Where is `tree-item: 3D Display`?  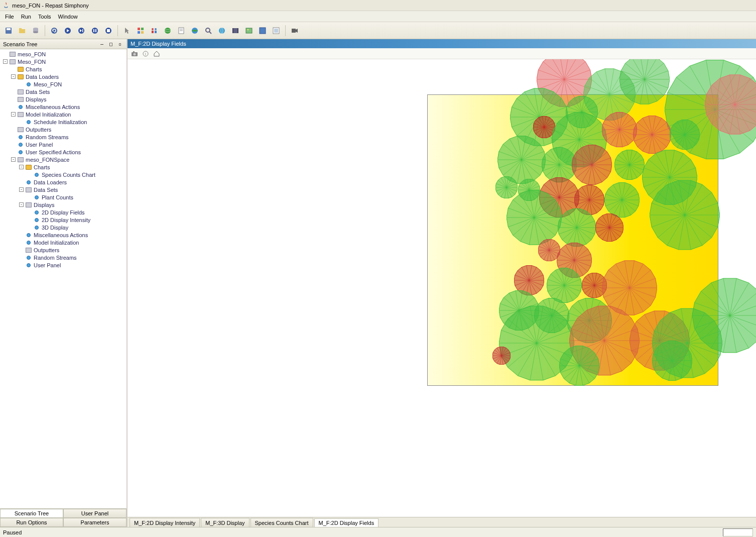
tree-item: 3D Display is located at coordinates (63, 227).